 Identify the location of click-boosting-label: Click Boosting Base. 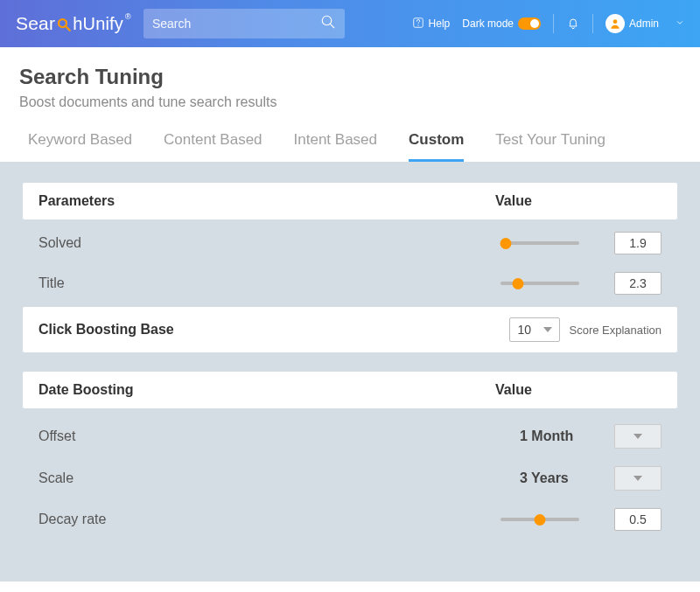
(107, 330).